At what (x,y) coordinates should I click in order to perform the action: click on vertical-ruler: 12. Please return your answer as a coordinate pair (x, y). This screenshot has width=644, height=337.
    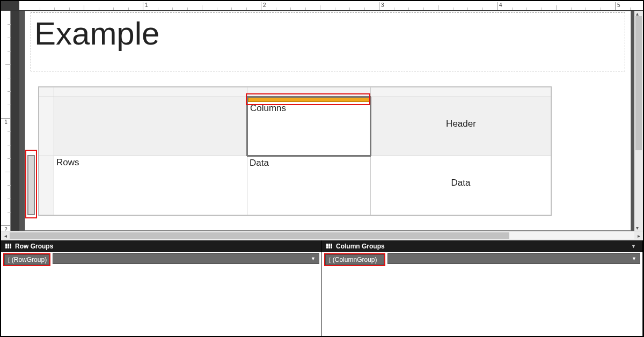
    Looking at the image, I should click on (6, 121).